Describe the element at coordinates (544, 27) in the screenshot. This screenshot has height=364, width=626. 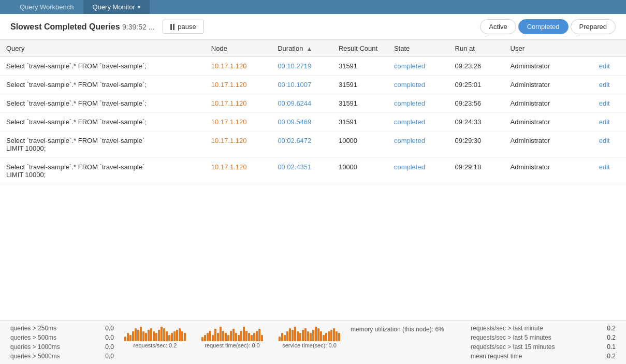
I see `filter-completed: Completed` at that location.